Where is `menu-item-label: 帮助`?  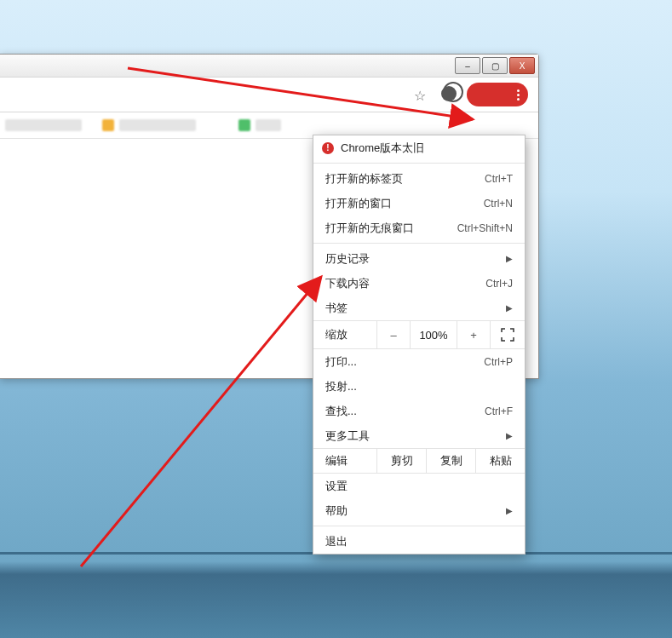
menu-item-label: 帮助 is located at coordinates (416, 511).